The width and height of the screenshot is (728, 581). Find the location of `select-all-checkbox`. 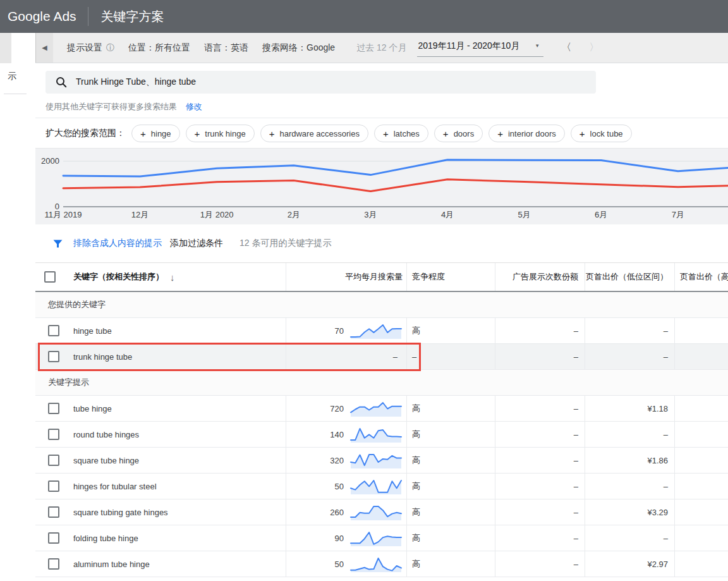

select-all-checkbox is located at coordinates (50, 277).